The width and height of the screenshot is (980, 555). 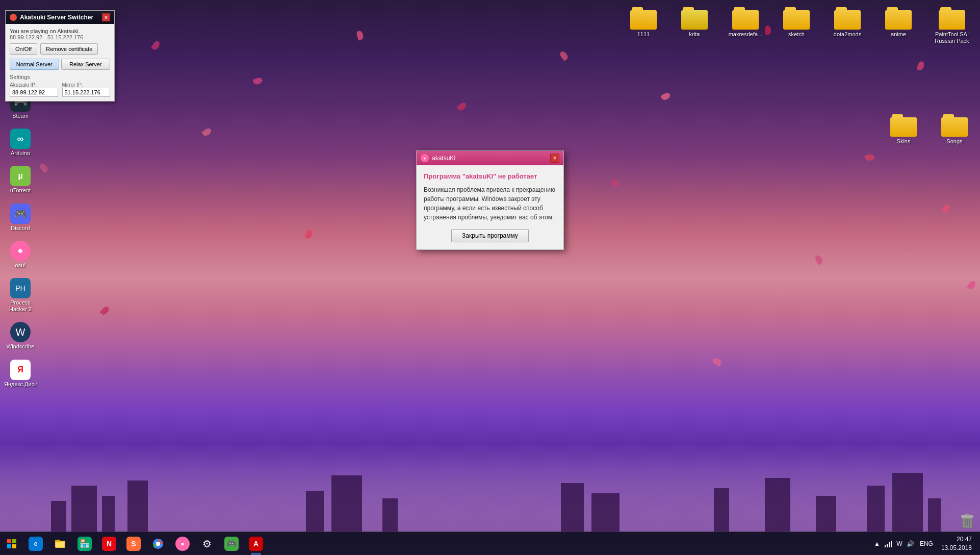 I want to click on desktop-icon-1111: 1111, so click(x=643, y=22).